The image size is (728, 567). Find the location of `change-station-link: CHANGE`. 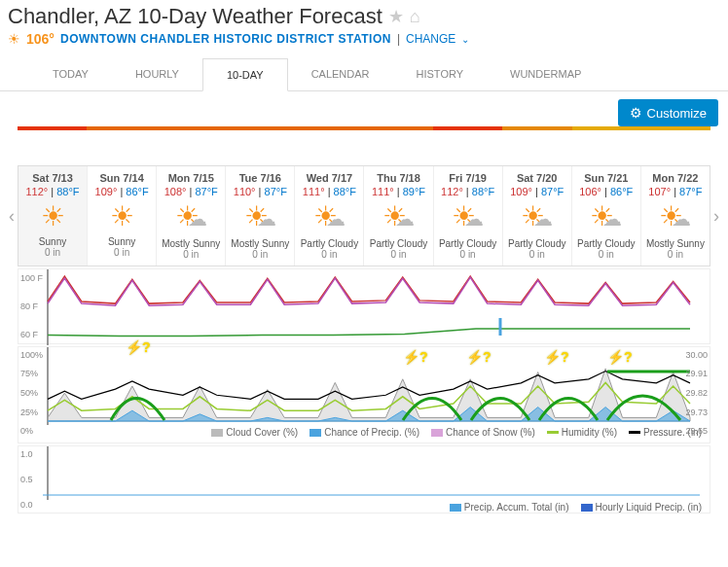

change-station-link: CHANGE is located at coordinates (430, 39).